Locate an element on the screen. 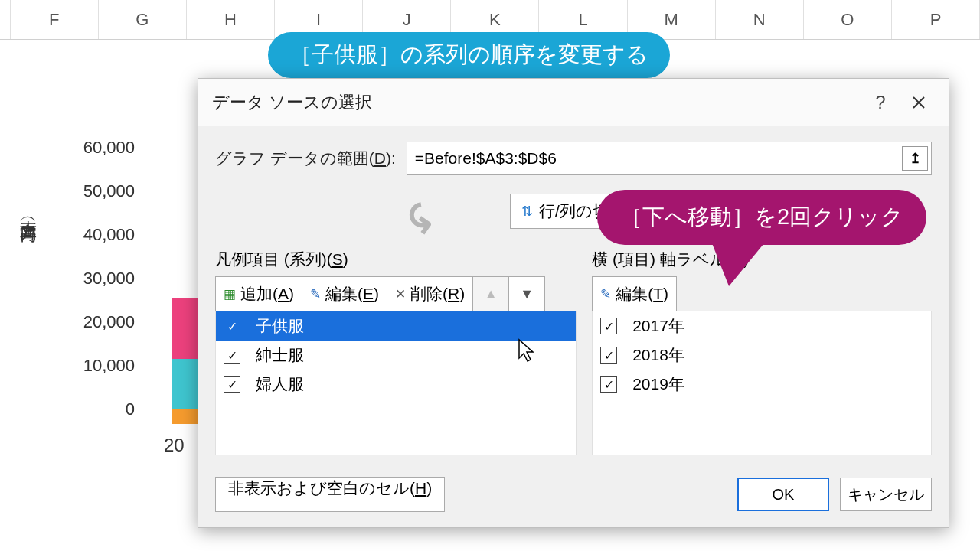  column-header: F is located at coordinates (55, 20).